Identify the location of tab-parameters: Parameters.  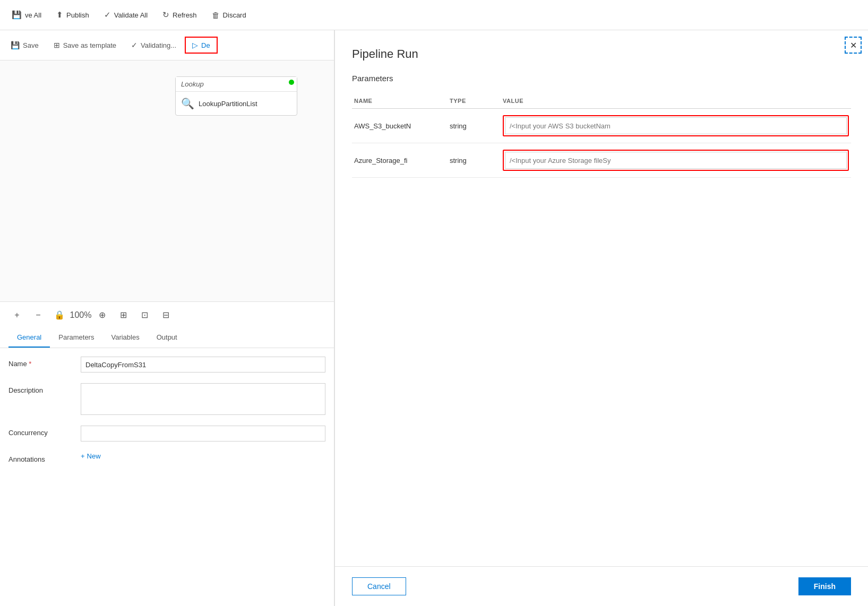
(76, 337).